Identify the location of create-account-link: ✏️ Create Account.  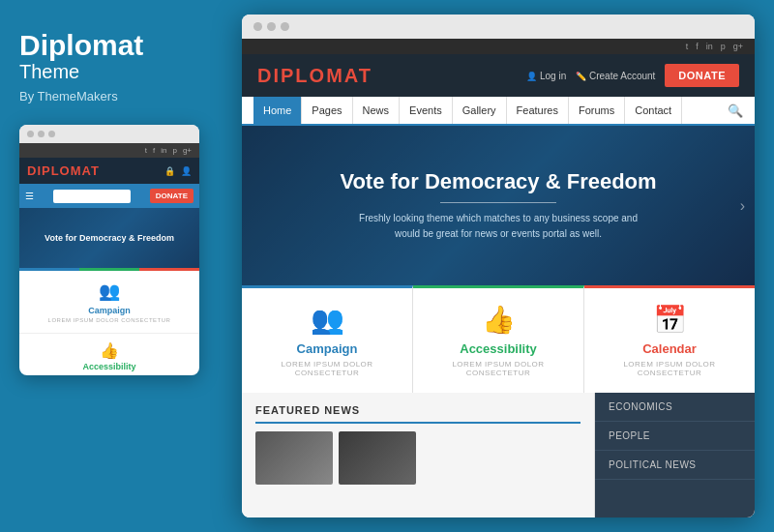
(615, 75).